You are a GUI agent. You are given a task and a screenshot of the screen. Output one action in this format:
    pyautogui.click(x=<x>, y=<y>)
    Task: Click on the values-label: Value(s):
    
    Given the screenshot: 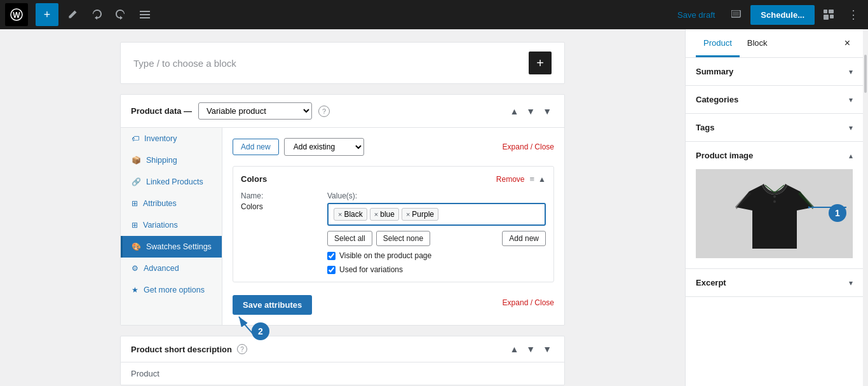 What is the action you would take?
    pyautogui.click(x=437, y=196)
    